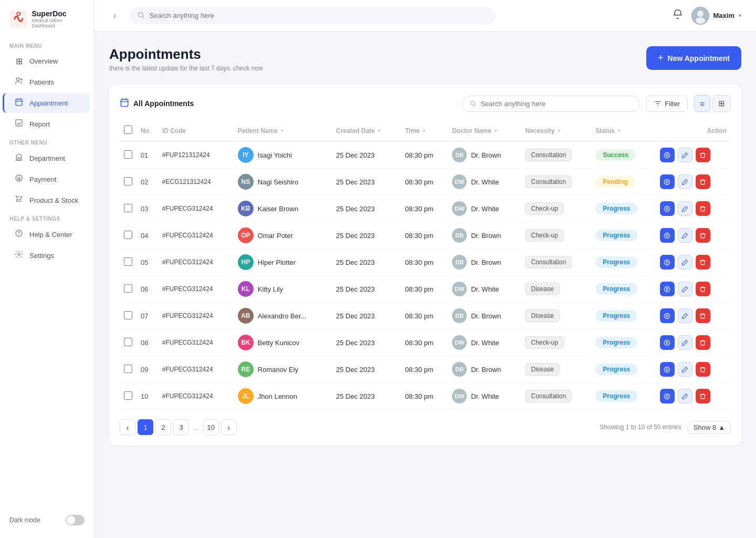  What do you see at coordinates (47, 82) in the screenshot?
I see `sidebar-item-patients: Patients` at bounding box center [47, 82].